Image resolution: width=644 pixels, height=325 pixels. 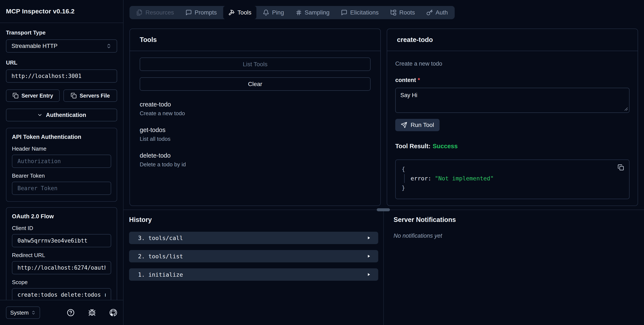 I want to click on tool-result-label: Tool Result:, so click(x=413, y=146).